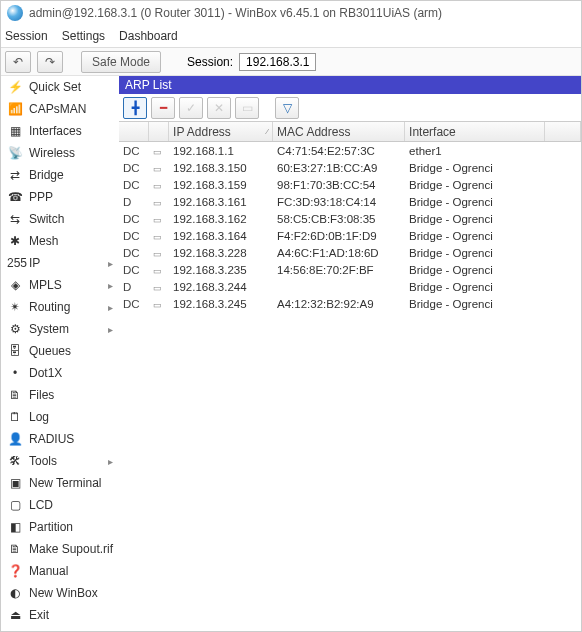 The image size is (582, 632). Describe the element at coordinates (148, 36) in the screenshot. I see `menu-dashboard: Dashboard` at that location.